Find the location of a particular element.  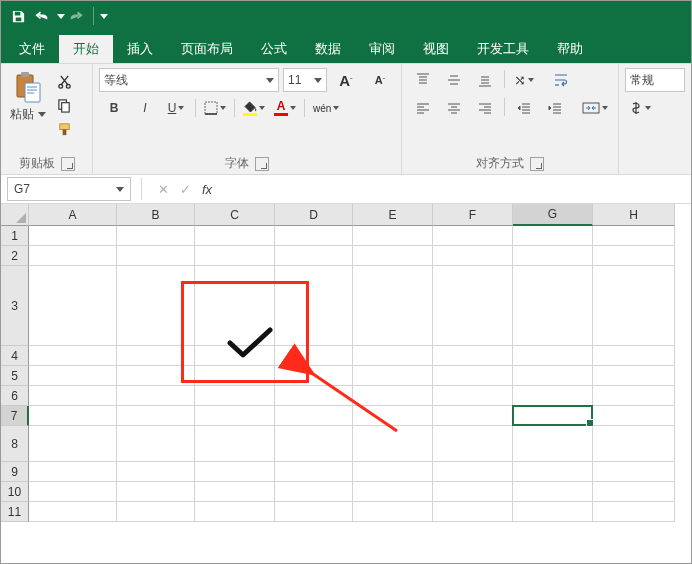

cell-C5 is located at coordinates (235, 376).